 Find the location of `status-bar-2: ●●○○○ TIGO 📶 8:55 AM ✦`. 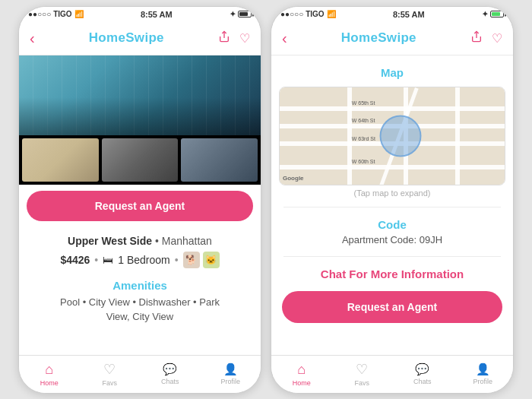

status-bar-2: ●●○○○ TIGO 📶 8:55 AM ✦ is located at coordinates (392, 14).